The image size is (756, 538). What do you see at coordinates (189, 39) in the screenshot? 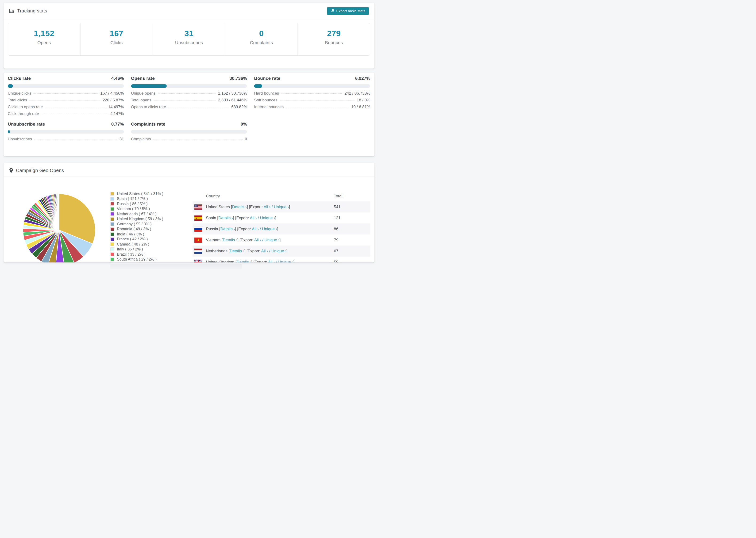
I see `stat-cell-unsubscribes: 31Unsubscribes` at bounding box center [189, 39].